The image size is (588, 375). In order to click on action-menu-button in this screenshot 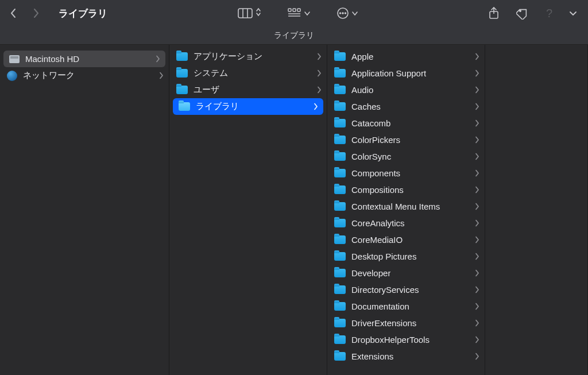, I will do `click(347, 13)`.